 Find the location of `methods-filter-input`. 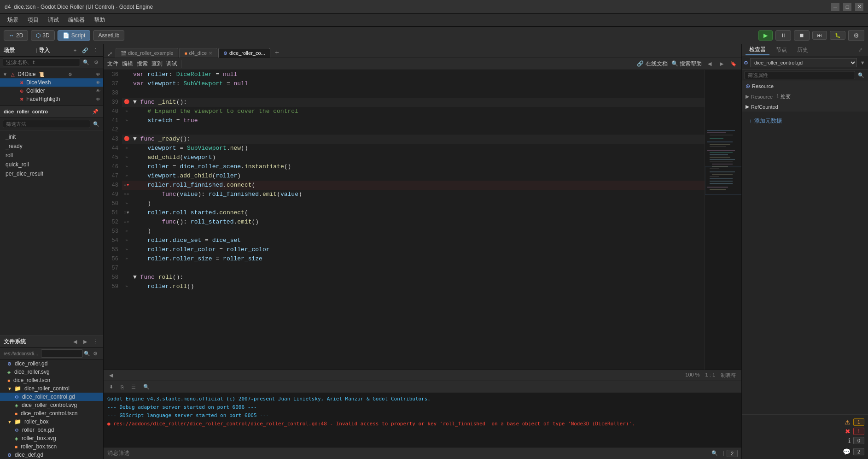

methods-filter-input is located at coordinates (47, 124).